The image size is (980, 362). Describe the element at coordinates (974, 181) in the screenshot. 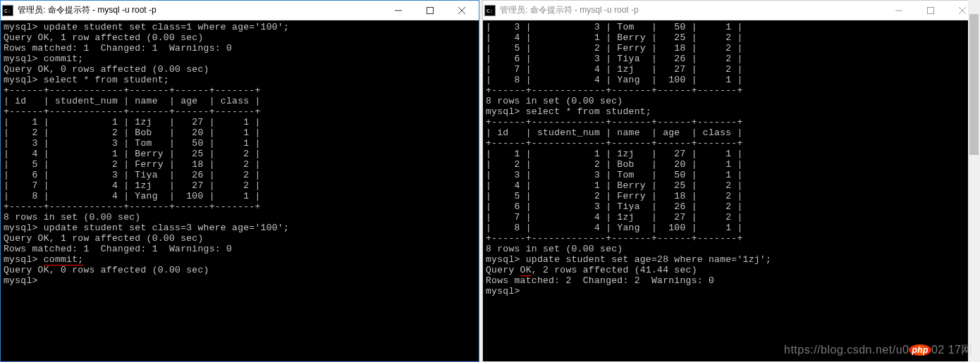

I see `page-scrollbar` at that location.